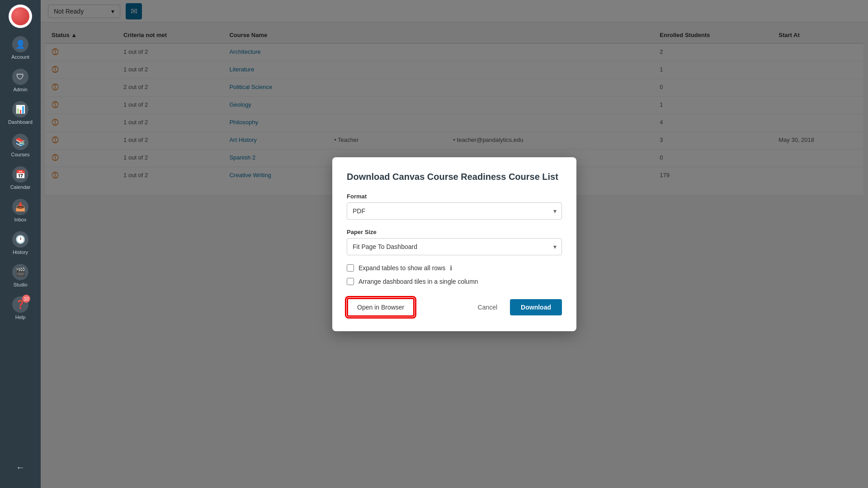 The width and height of the screenshot is (868, 488). Describe the element at coordinates (20, 145) in the screenshot. I see `sidebar-item-courses: 📚 Courses` at that location.